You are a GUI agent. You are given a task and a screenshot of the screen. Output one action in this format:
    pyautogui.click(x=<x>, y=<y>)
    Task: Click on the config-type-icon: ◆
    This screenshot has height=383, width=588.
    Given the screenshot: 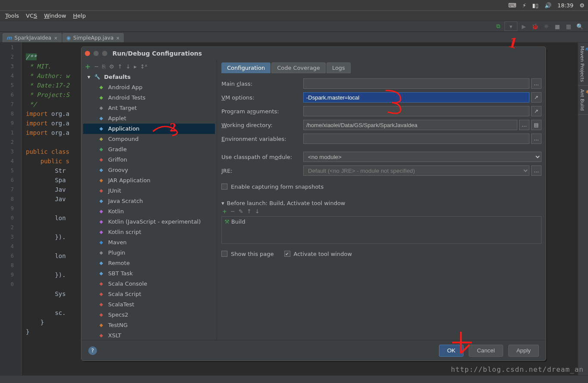 What is the action you would take?
    pyautogui.click(x=101, y=335)
    